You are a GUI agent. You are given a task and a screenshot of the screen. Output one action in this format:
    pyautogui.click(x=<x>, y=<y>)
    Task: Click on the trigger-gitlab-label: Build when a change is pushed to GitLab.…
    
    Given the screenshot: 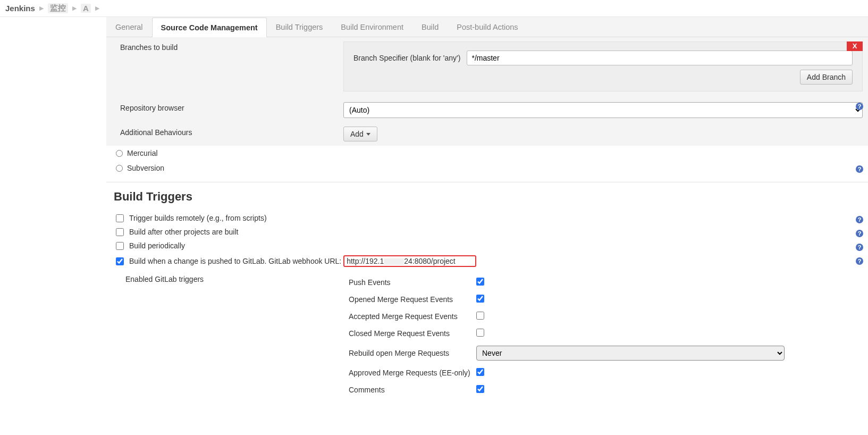 What is the action you would take?
    pyautogui.click(x=303, y=261)
    